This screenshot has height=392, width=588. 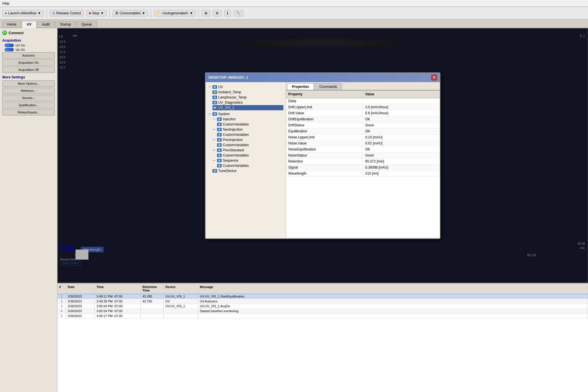 I want to click on previnjection-label: PrevInjection, so click(x=233, y=140).